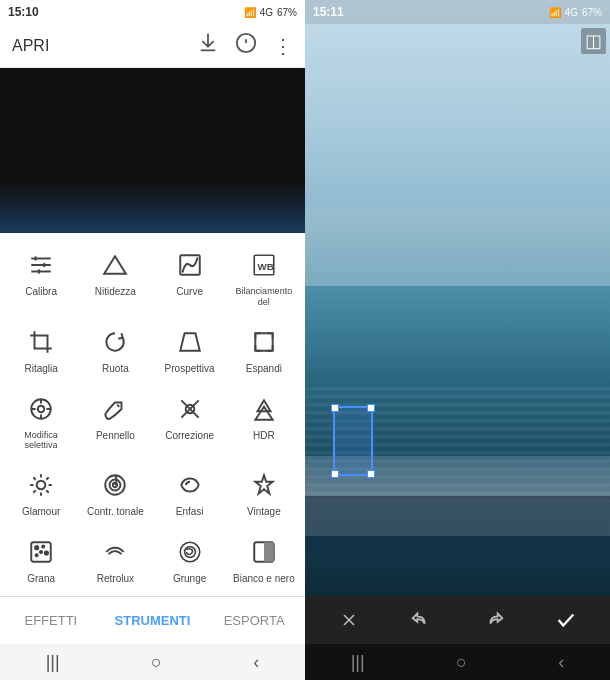 The height and width of the screenshot is (680, 610). Describe the element at coordinates (41, 512) in the screenshot. I see `glamour-label: Glamour` at that location.